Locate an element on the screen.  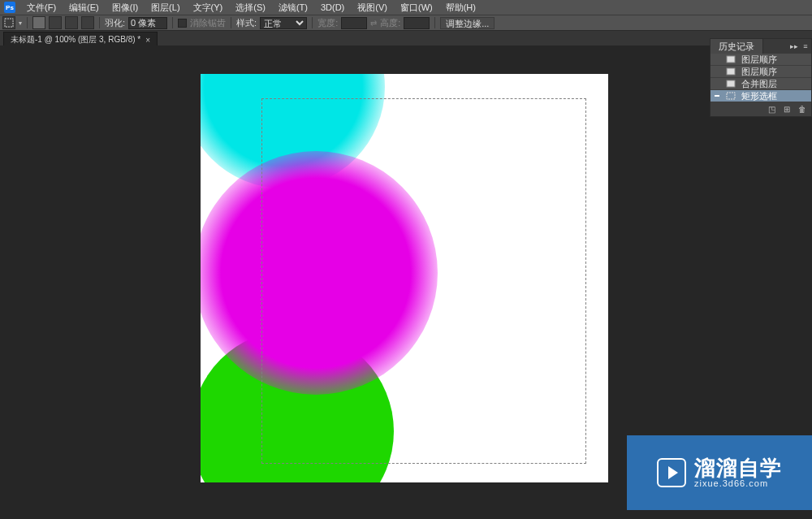
selmode-subtract-icon is located at coordinates (71, 23).